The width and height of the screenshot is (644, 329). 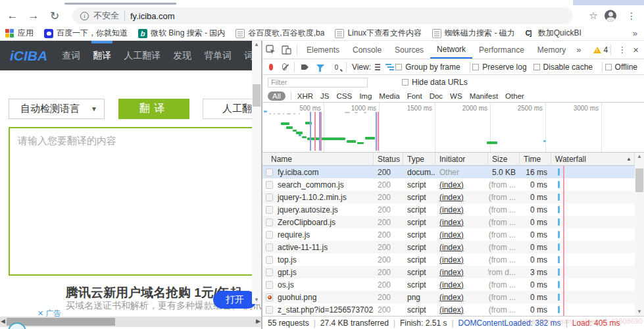 I want to click on type-filter-xhr: XHR, so click(x=305, y=96).